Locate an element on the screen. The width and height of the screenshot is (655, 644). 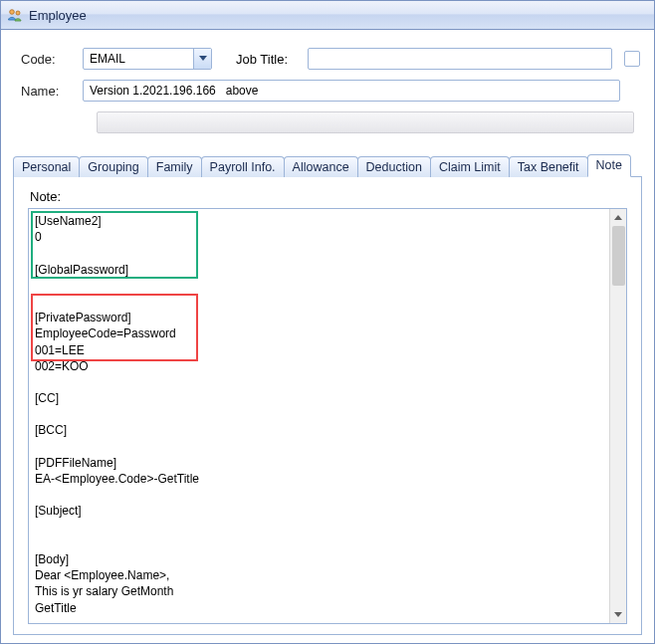
tab-grouping: Grouping is located at coordinates (113, 167).